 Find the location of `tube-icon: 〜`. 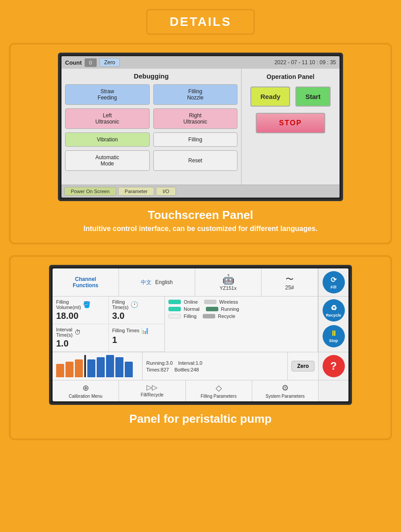

tube-icon: 〜 is located at coordinates (290, 279).